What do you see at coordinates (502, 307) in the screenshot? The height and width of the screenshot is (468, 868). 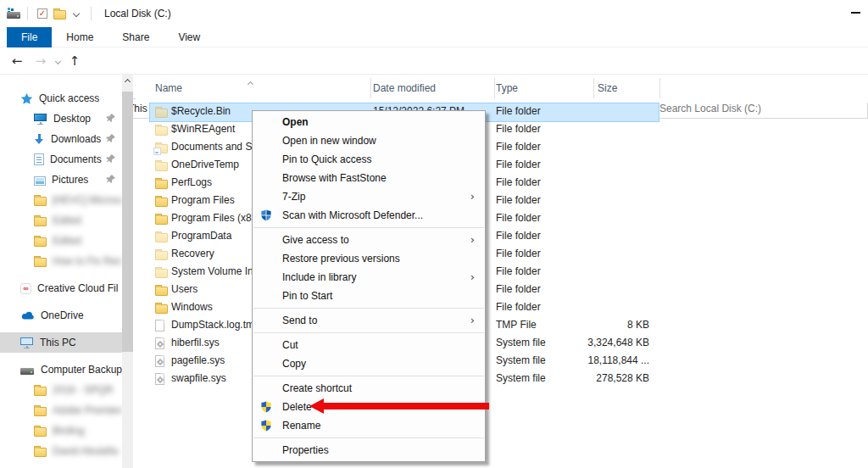 I see `file-row-windows: Windows File folder` at bounding box center [502, 307].